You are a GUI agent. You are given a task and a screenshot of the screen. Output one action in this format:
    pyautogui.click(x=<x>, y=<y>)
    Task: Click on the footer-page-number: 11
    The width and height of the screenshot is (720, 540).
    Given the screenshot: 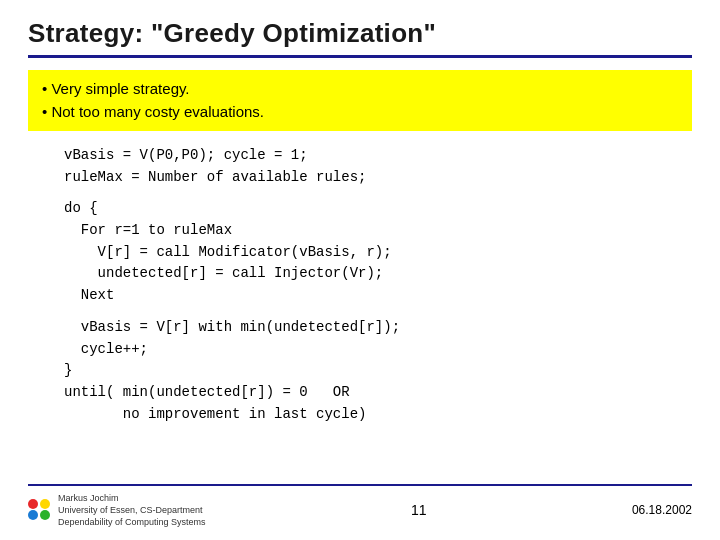 What is the action you would take?
    pyautogui.click(x=419, y=510)
    